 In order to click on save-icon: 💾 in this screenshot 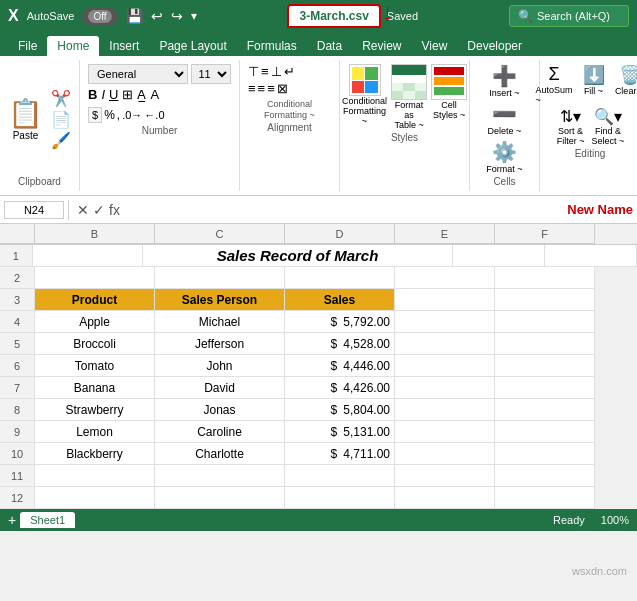, I will do `click(134, 16)`.